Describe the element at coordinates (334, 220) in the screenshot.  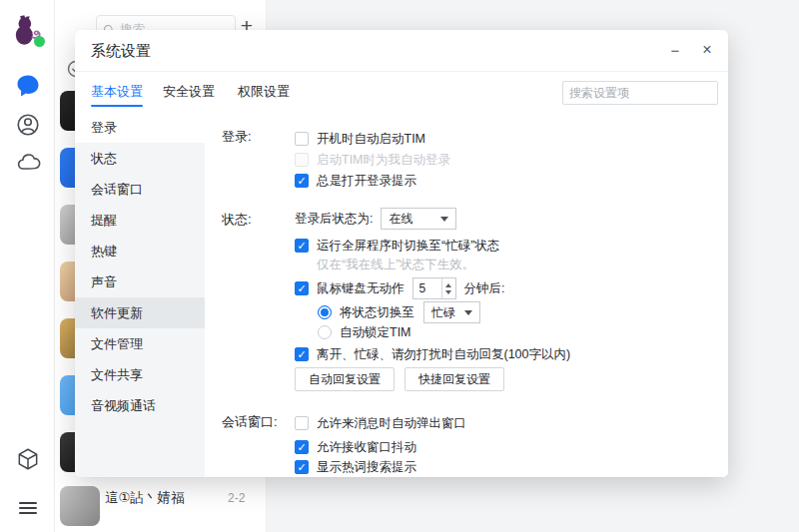
I see `after-login-label: 登录后状态为:` at that location.